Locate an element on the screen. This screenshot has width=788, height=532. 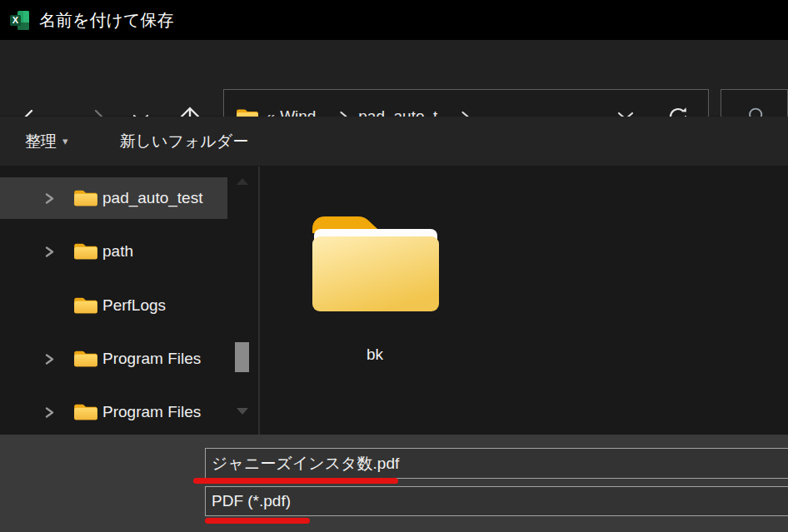
pane-divider is located at coordinates (259, 301).